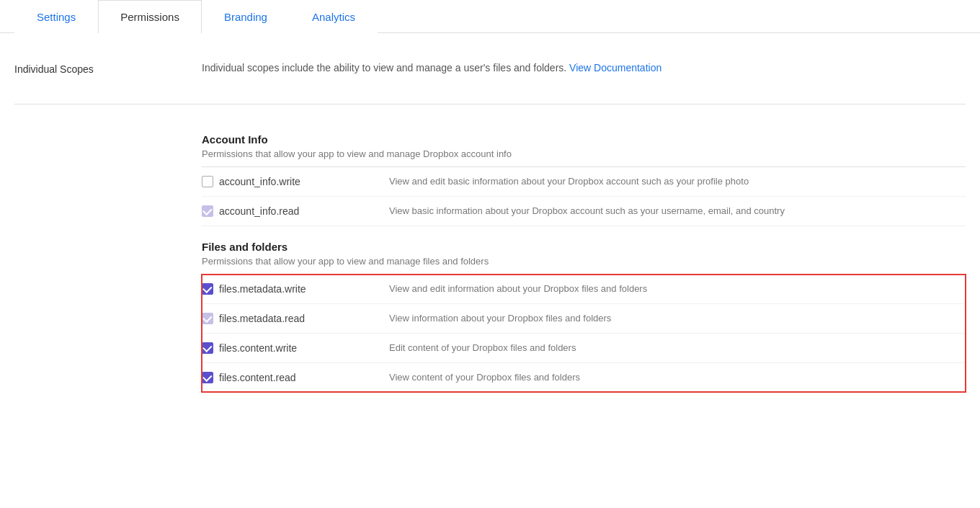 This screenshot has width=980, height=508. What do you see at coordinates (334, 17) in the screenshot?
I see `tab-analytics: Analytics` at bounding box center [334, 17].